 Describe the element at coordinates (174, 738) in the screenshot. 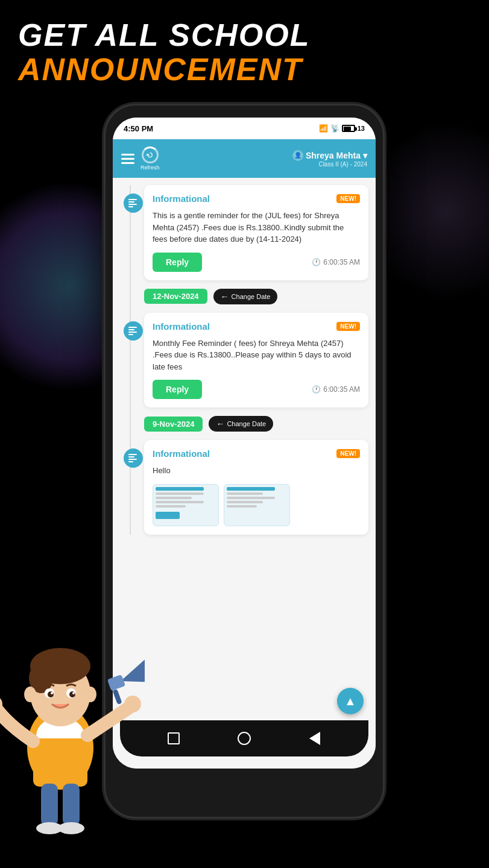

I see `recent-apps-icon` at that location.